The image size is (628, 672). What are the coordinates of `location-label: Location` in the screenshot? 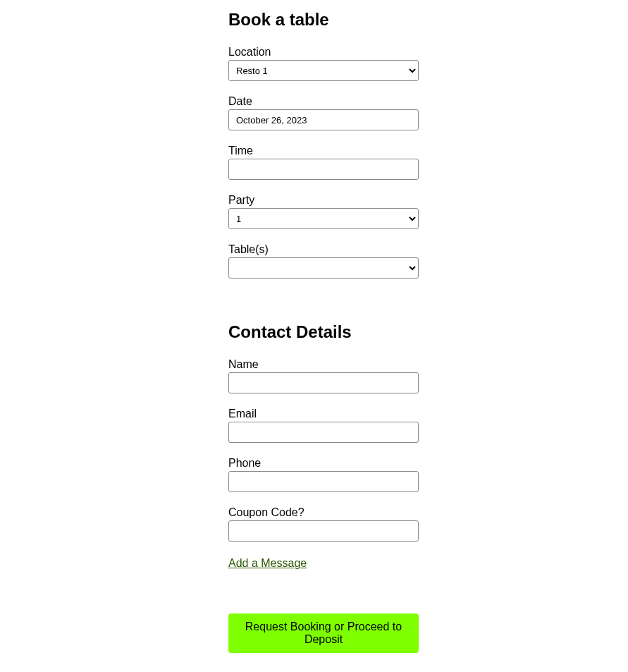 It's located at (324, 52).